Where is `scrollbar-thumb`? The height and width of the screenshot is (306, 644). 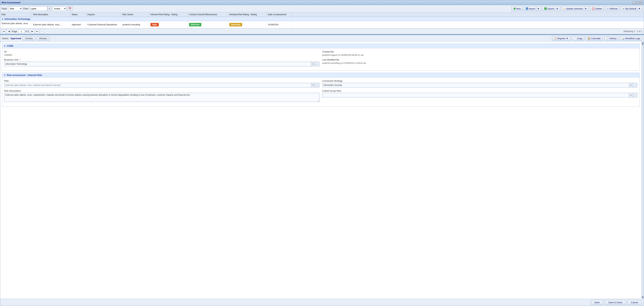
scrollbar-thumb is located at coordinates (643, 45).